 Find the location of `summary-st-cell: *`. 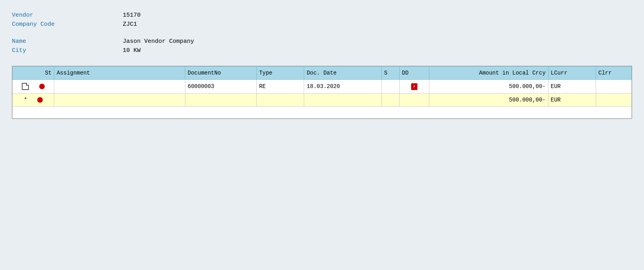

summary-st-cell: * is located at coordinates (33, 100).